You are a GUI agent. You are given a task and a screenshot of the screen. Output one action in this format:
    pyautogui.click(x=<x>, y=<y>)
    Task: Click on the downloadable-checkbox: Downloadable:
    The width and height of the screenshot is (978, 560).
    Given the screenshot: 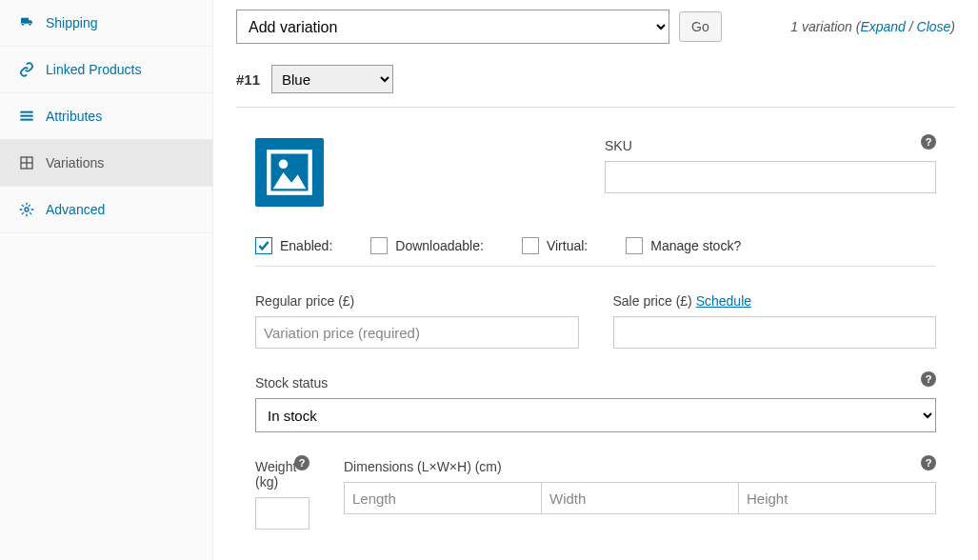 What is the action you would take?
    pyautogui.click(x=427, y=246)
    